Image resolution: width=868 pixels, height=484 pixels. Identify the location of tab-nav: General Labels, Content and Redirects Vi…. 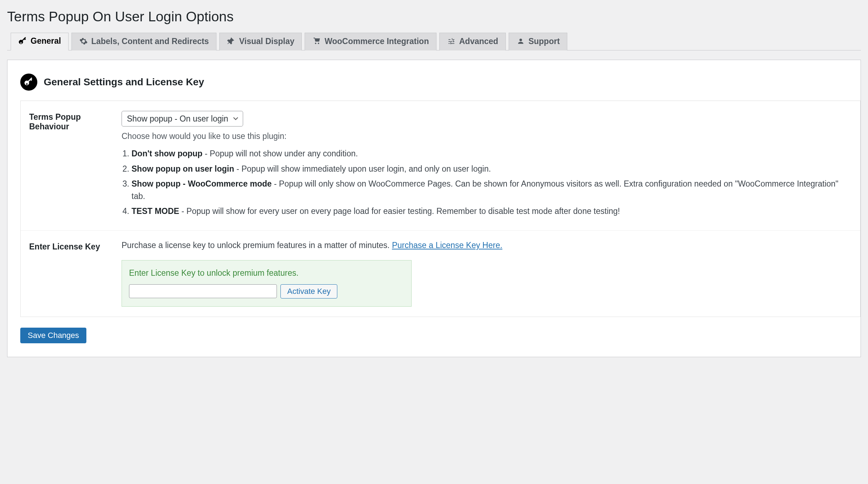
(434, 41).